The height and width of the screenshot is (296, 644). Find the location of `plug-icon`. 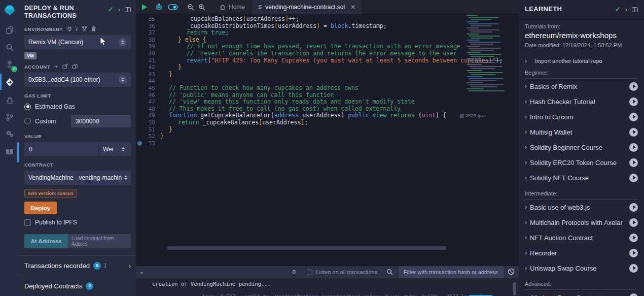

plug-icon is located at coordinates (69, 29).